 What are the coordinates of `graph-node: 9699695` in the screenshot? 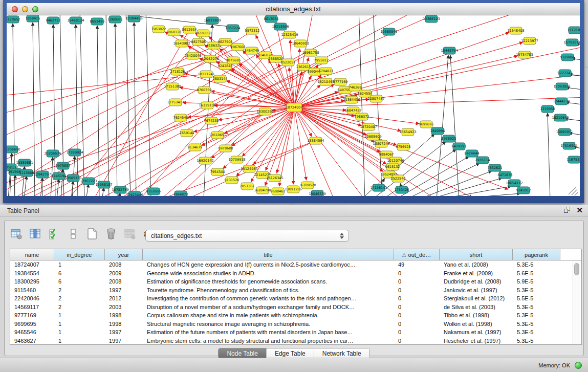 It's located at (427, 124).